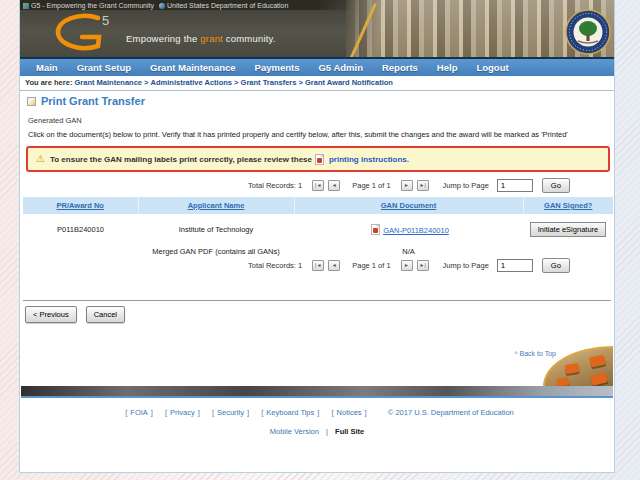 The height and width of the screenshot is (480, 640). What do you see at coordinates (317, 66) in the screenshot?
I see `main-nav-bar: Main Grant Setup Grant Maintenance Payme…` at bounding box center [317, 66].